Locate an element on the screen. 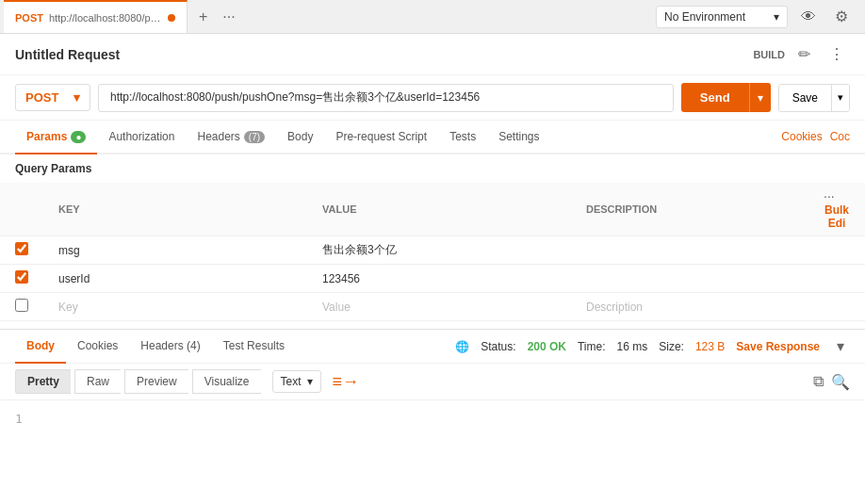 The height and width of the screenshot is (504, 865). settings-icon-button: ⚙ is located at coordinates (841, 17).